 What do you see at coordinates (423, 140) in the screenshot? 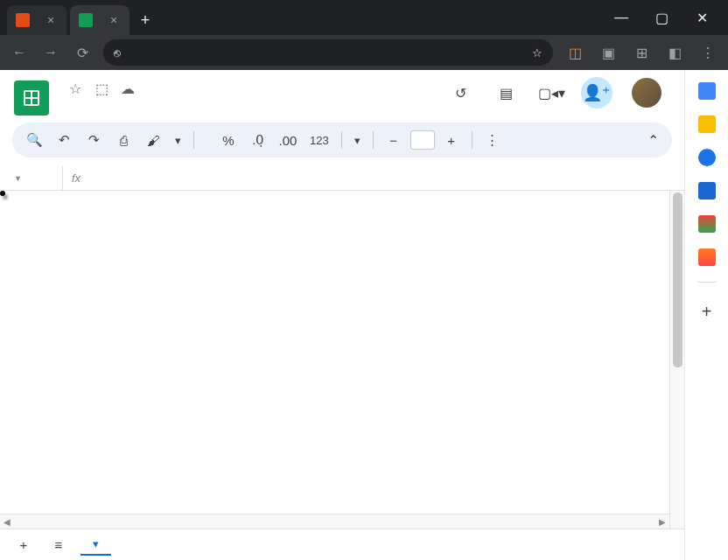
I see `font-size-input` at bounding box center [423, 140].